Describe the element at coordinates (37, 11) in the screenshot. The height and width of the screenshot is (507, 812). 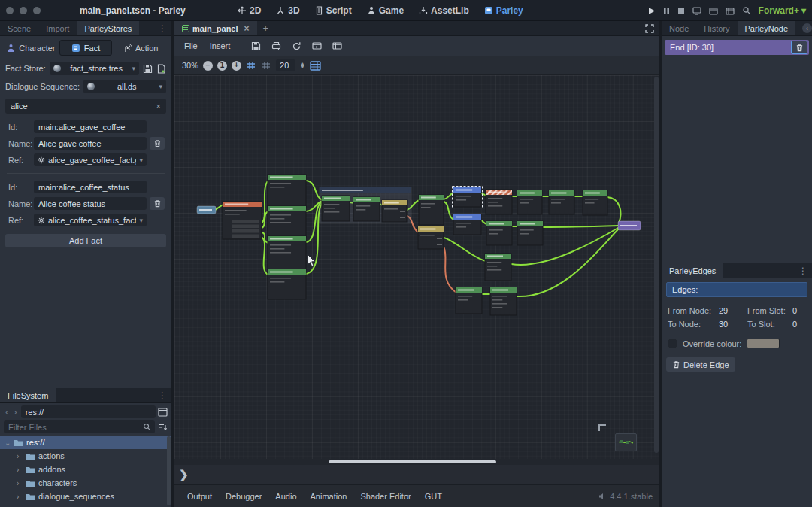
I see `window-zoom-button` at that location.